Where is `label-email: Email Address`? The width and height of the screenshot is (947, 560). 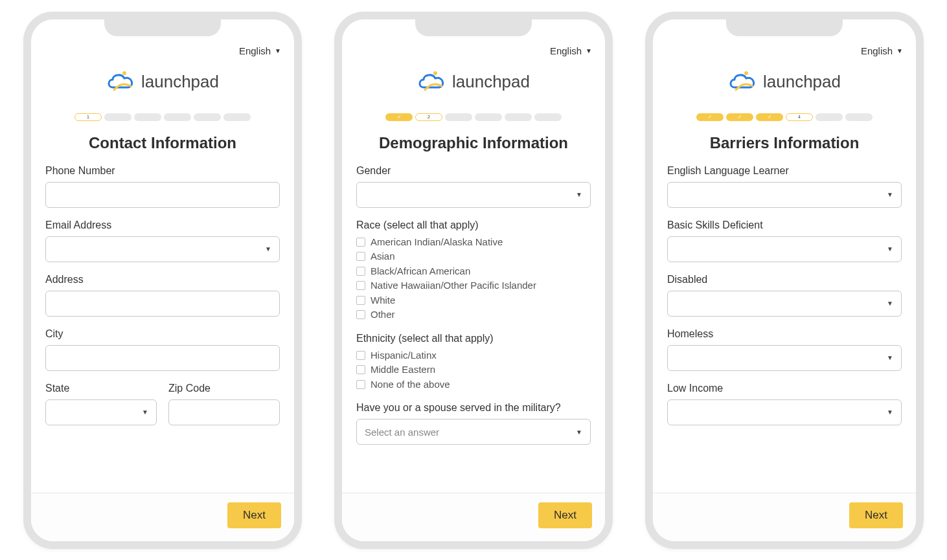 label-email: Email Address is located at coordinates (163, 225).